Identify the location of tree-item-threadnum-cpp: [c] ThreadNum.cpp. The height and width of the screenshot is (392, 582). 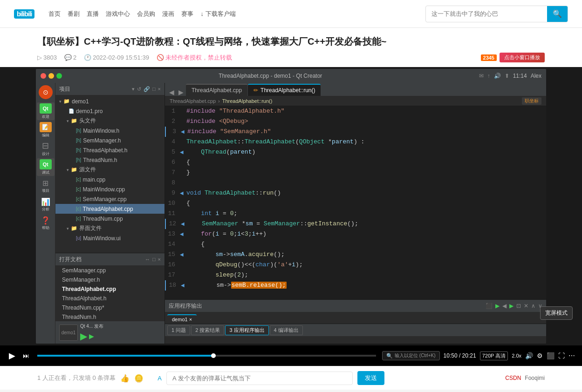
(110, 219).